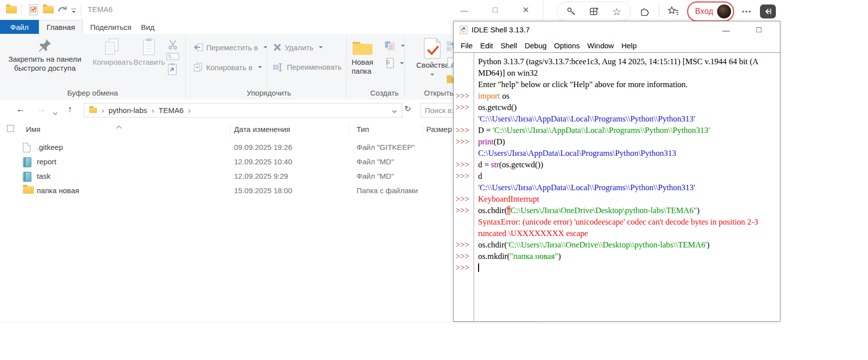 The width and height of the screenshot is (868, 360). I want to click on code-segment: os, so click(505, 96).